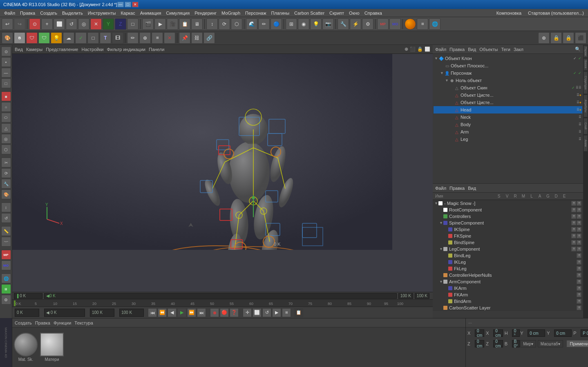 The width and height of the screenshot is (588, 367). I want to click on tree-item-head: △ Head ⠿ ●, so click(508, 110).